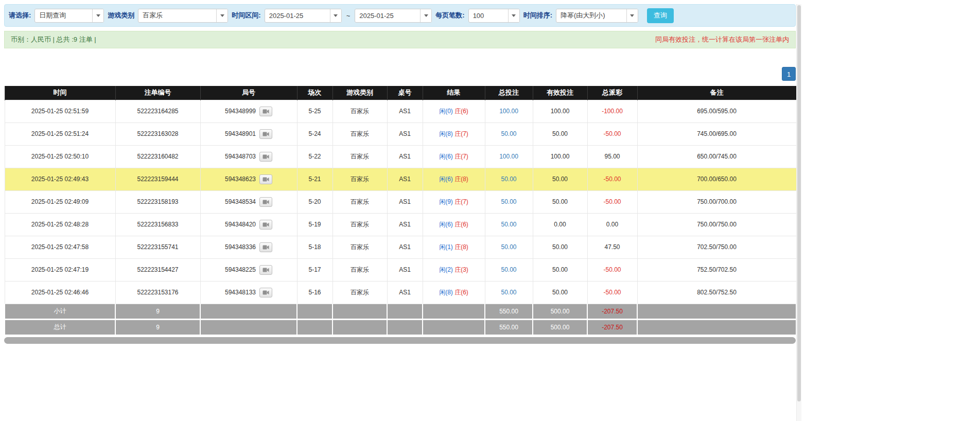 The width and height of the screenshot is (980, 421). I want to click on bet-id-cell: 522223164285, so click(157, 111).